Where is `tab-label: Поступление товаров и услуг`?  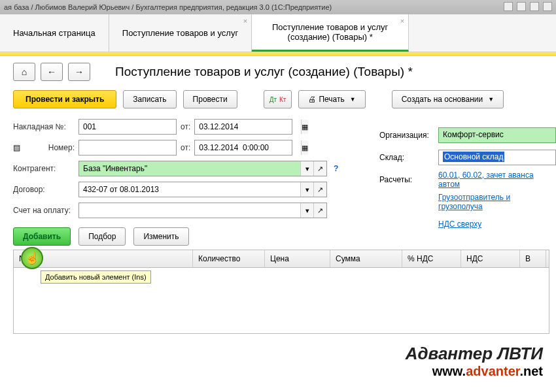
tab-label: Поступление товаров и услуг is located at coordinates (181, 33).